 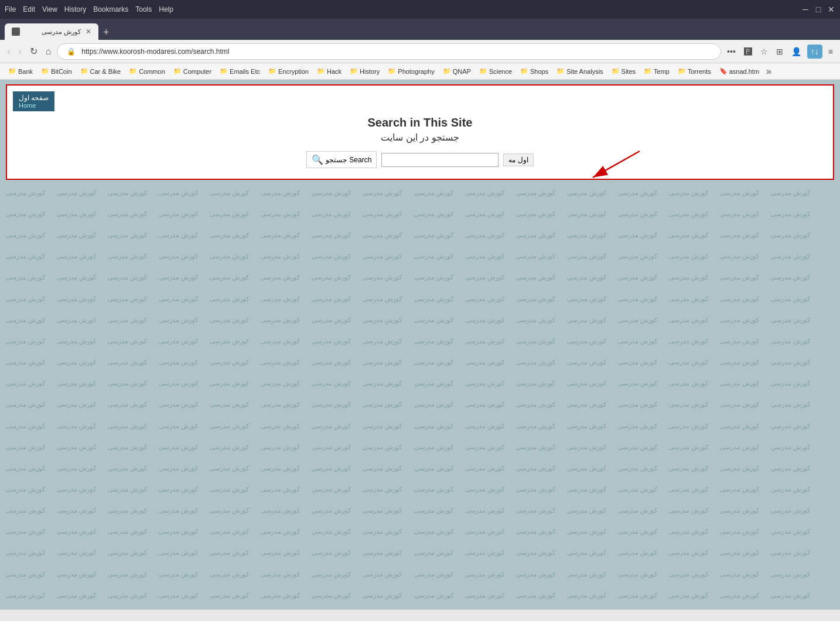 I want to click on bookmarks-bar: 📁 Bank 📁 BitCoin 📁 Car & Bike 📁 Common 📁…, so click(x=420, y=71).